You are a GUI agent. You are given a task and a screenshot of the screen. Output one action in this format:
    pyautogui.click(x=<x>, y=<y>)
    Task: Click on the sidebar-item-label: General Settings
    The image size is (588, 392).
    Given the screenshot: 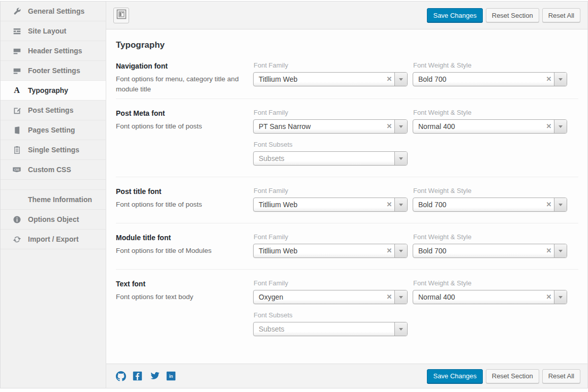 What is the action you would take?
    pyautogui.click(x=56, y=11)
    